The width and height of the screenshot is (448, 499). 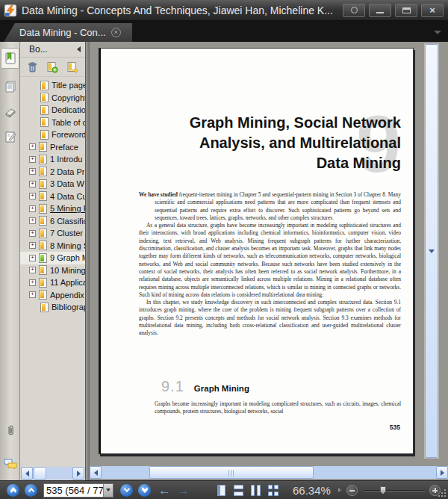 What do you see at coordinates (33, 67) in the screenshot?
I see `delete-bookmark-button` at bounding box center [33, 67].